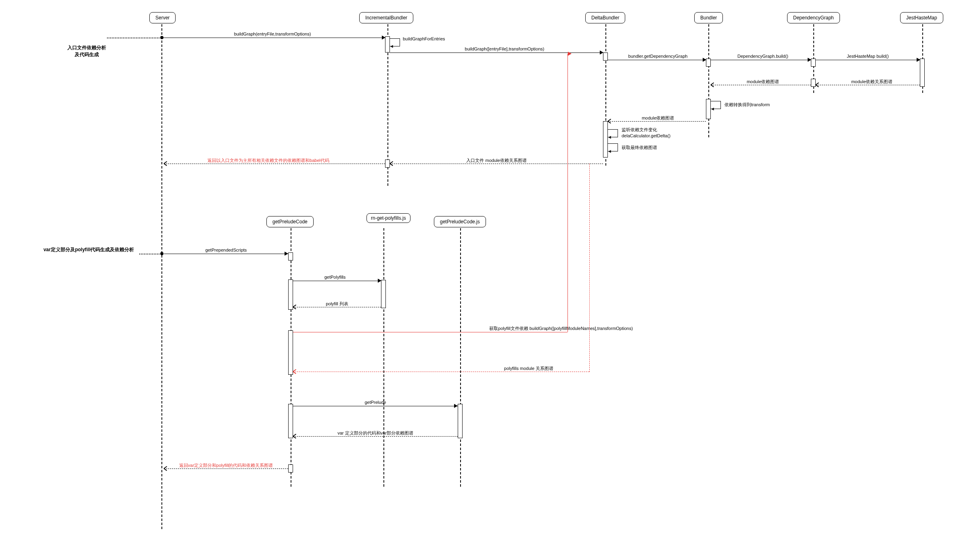 The height and width of the screenshot is (542, 980). I want to click on label-dela-calc: delaCalculator.getDelta(), so click(646, 136).